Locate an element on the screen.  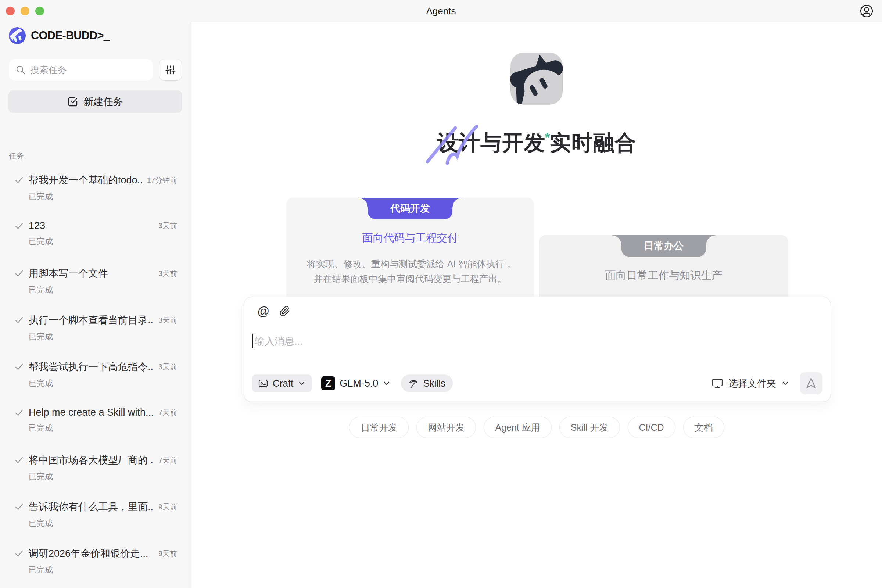
sliders-icon is located at coordinates (170, 70).